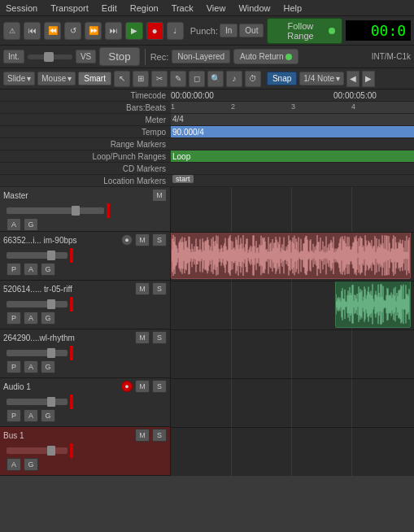  I want to click on punch-in-button: In, so click(229, 31).